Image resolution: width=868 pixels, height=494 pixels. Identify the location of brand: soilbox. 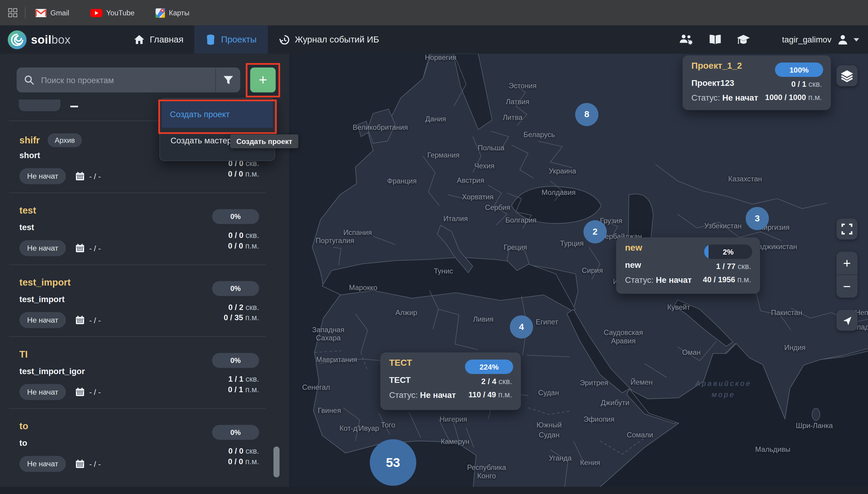
(39, 39).